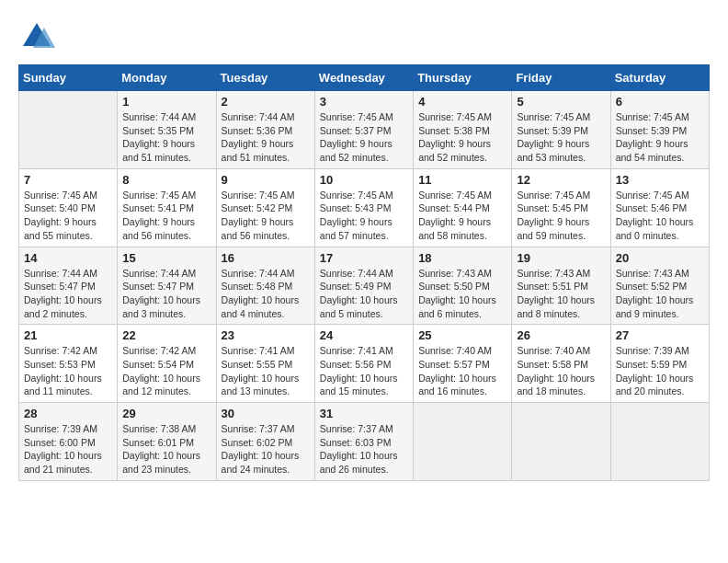  Describe the element at coordinates (166, 215) in the screenshot. I see `day-info: Sunrise: 7:45 AMSunset: 5:41 PMDaylight:…` at that location.